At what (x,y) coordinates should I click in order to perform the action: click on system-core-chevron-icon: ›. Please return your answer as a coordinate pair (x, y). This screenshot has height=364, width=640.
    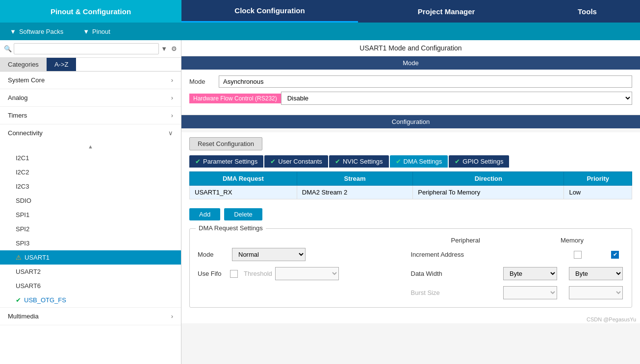
    Looking at the image, I should click on (172, 80).